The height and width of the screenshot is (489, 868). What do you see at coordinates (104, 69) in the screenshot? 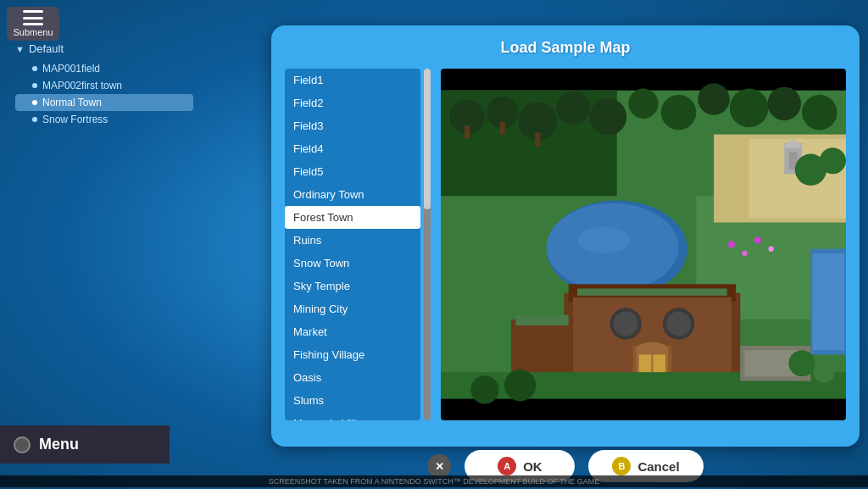
I see `tree-item-map001: MAP001field` at bounding box center [104, 69].